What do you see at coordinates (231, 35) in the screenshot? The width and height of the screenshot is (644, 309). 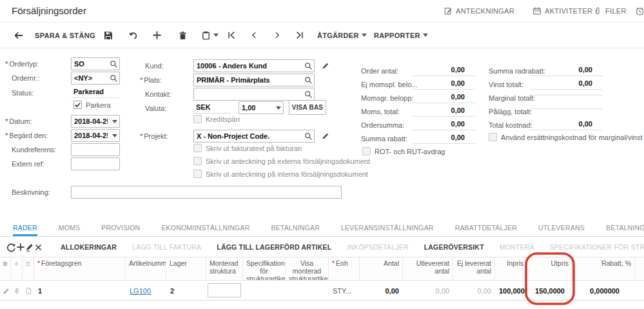 I see `first-record-button` at bounding box center [231, 35].